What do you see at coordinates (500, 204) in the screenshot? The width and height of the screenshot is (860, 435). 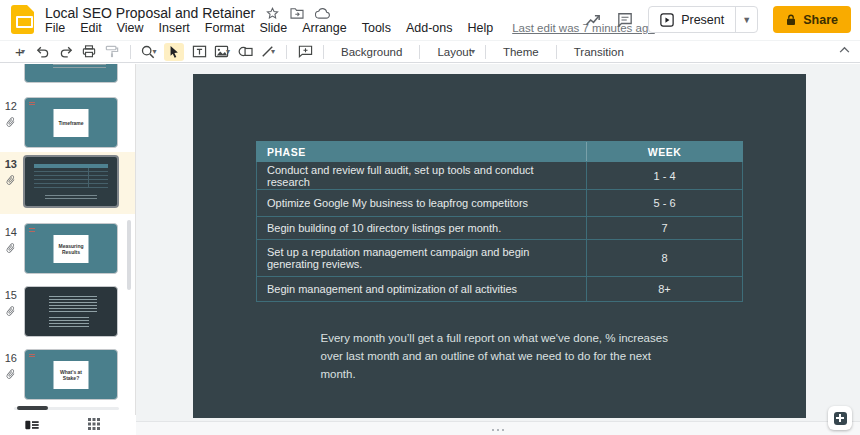 I see `table-row: Optimize Google My business to leapfrog …` at bounding box center [500, 204].